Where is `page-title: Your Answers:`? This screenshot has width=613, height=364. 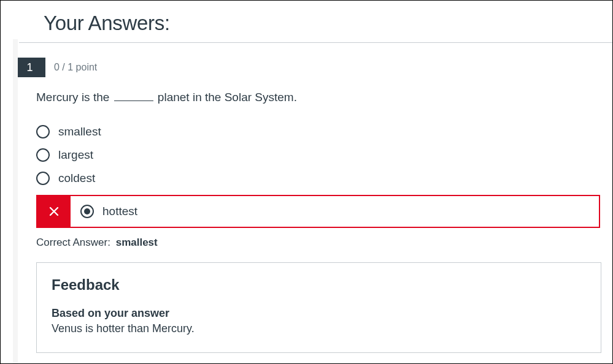
page-title: Your Answers: is located at coordinates (328, 23).